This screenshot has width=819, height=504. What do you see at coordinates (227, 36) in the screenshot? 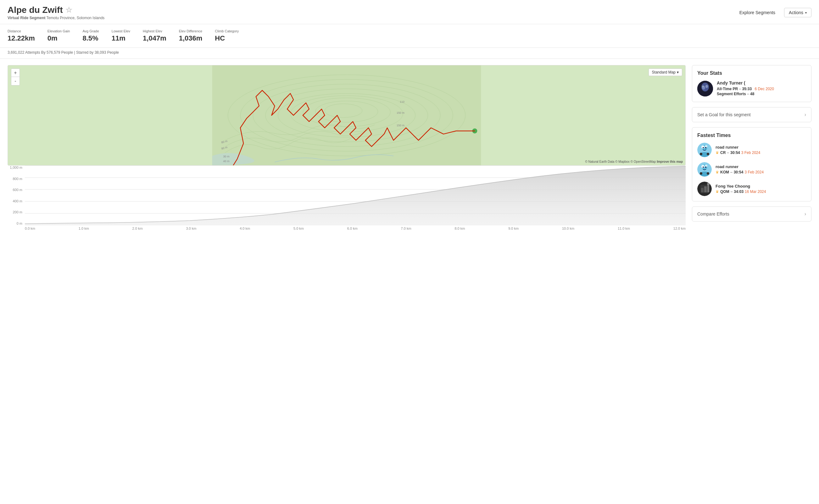
I see `stat-climb-cat: Climb Category HC` at bounding box center [227, 36].